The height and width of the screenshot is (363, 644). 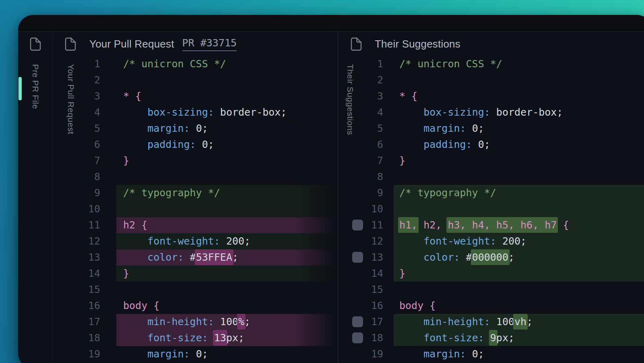 What do you see at coordinates (195, 64) in the screenshot?
I see `code-row: 1/* unicron CSS */` at bounding box center [195, 64].